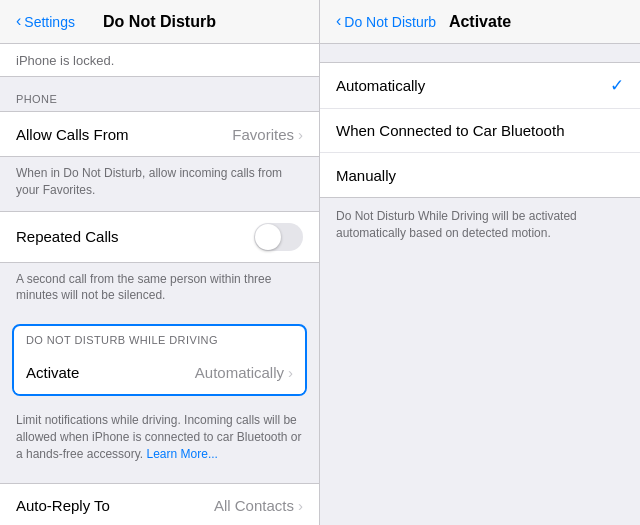  I want to click on dnd-driving-section-label: DO NOT DISTURB WHILE DRIVING, so click(160, 338).